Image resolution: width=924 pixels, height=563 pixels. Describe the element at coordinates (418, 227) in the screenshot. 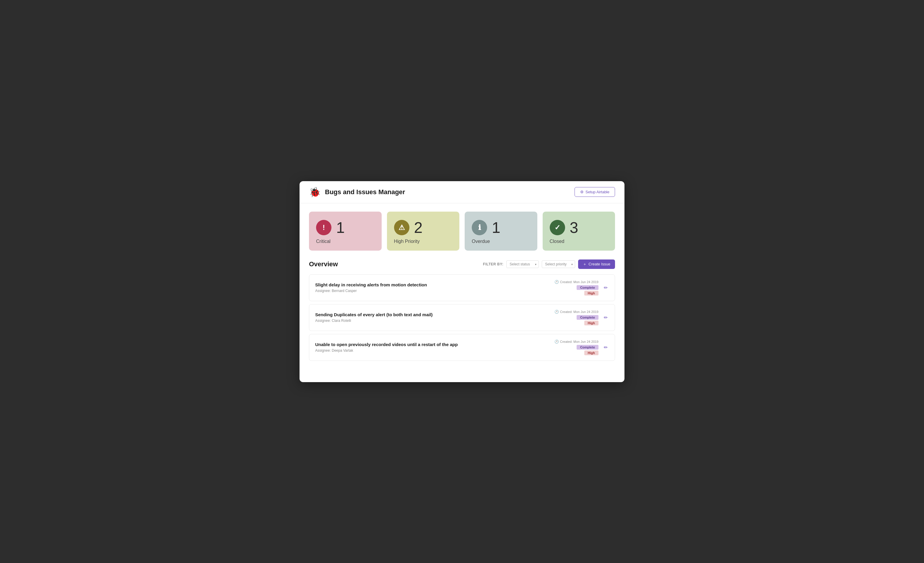

I see `high-count: 2` at that location.